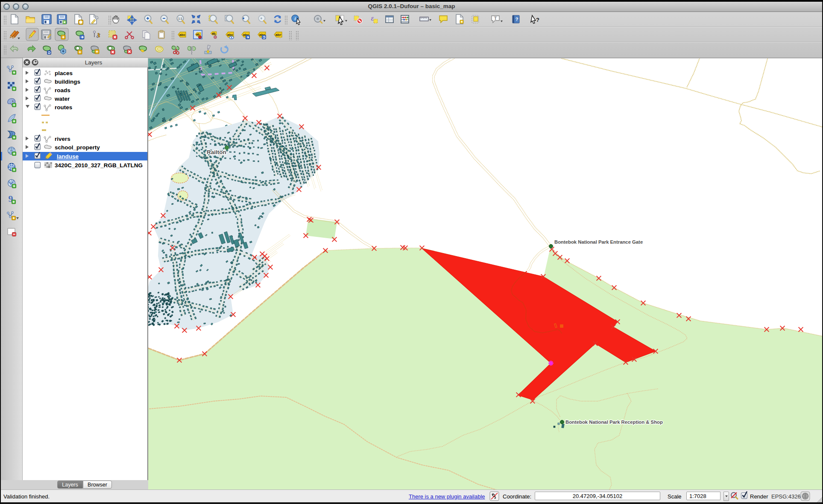  What do you see at coordinates (67, 82) in the screenshot?
I see `svg-text: buildings` at bounding box center [67, 82].